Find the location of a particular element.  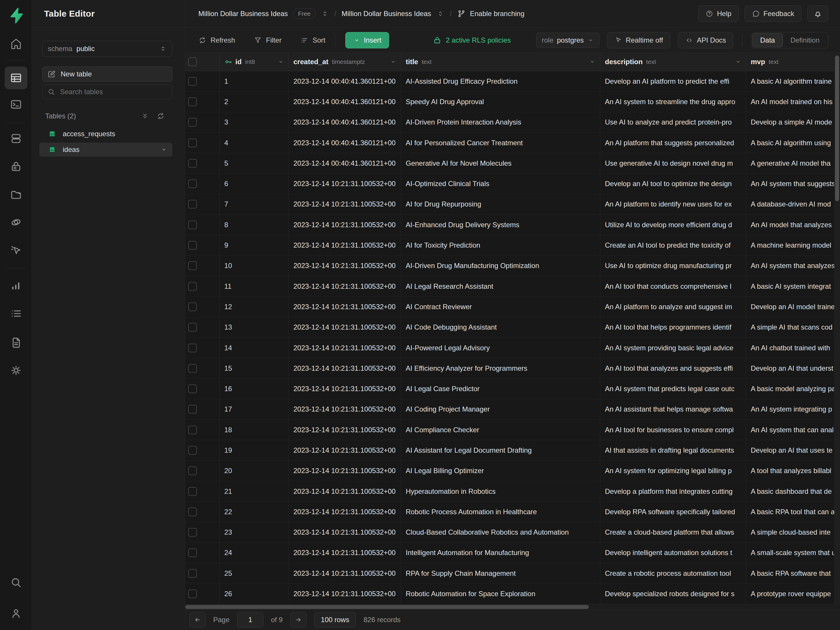

notifications-button is located at coordinates (818, 14).